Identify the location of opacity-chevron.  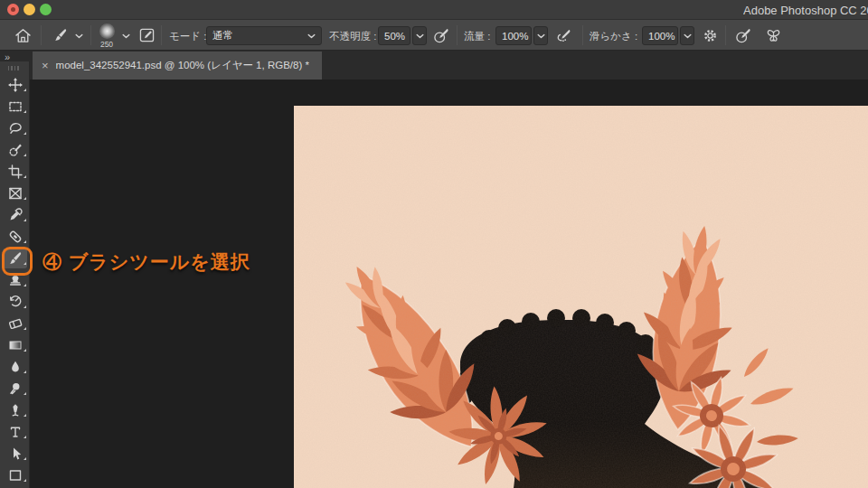
(420, 36).